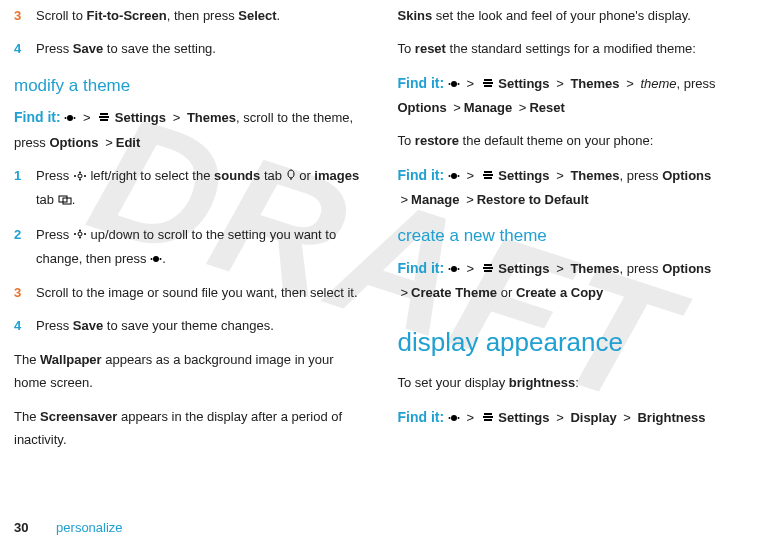 Image resolution: width=767 pixels, height=549 pixels. What do you see at coordinates (192, 48) in the screenshot?
I see `step-4: 4 Press Save to save the setting.` at bounding box center [192, 48].